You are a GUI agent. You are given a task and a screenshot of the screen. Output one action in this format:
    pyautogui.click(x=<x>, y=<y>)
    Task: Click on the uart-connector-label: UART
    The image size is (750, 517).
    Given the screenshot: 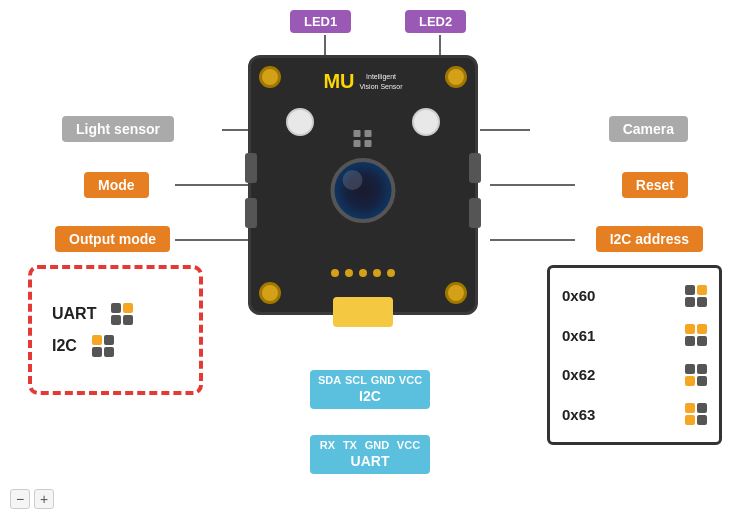 What is the action you would take?
    pyautogui.click(x=370, y=464)
    